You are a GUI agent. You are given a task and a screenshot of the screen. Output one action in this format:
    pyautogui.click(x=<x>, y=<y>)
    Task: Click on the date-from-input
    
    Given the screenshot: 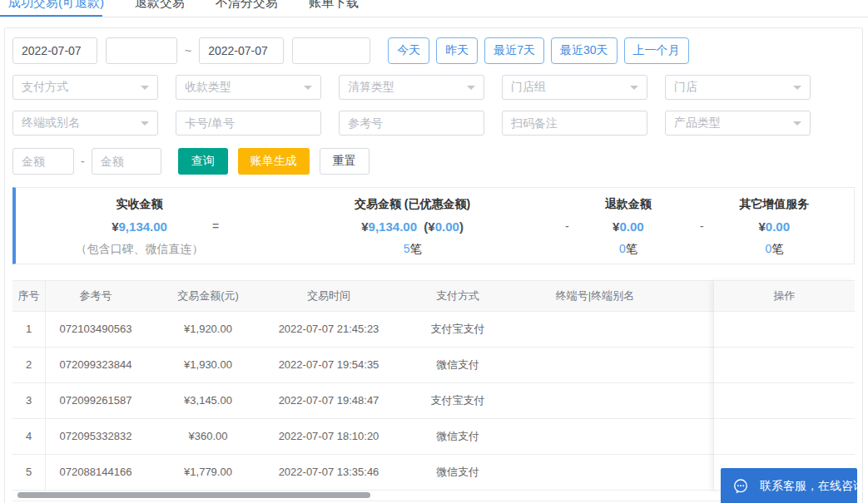 What is the action you would take?
    pyautogui.click(x=55, y=51)
    